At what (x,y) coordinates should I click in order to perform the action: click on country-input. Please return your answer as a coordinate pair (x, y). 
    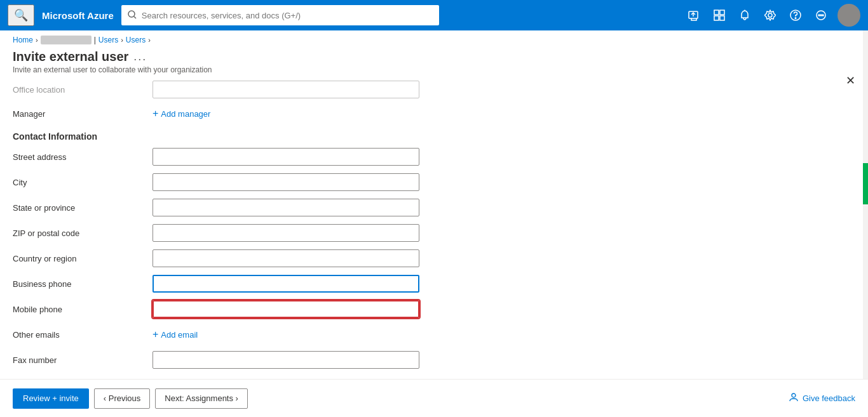
    Looking at the image, I should click on (286, 258).